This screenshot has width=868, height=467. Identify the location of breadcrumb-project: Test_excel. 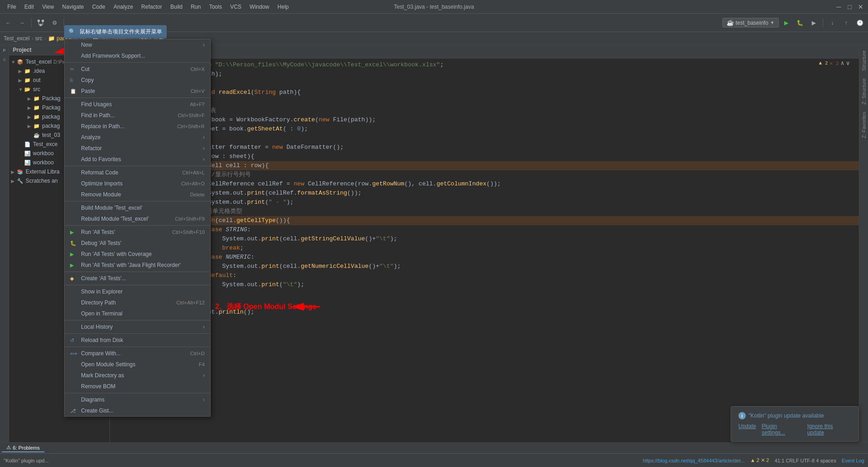
(16, 38).